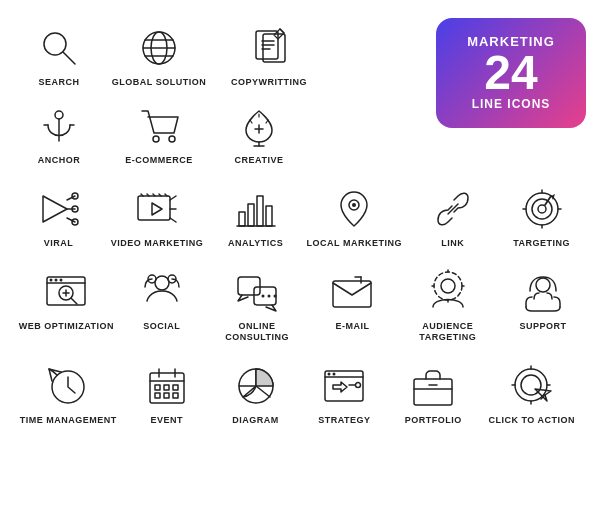 This screenshot has width=600, height=509. I want to click on icon-item-viral: VIRAL, so click(58, 216).